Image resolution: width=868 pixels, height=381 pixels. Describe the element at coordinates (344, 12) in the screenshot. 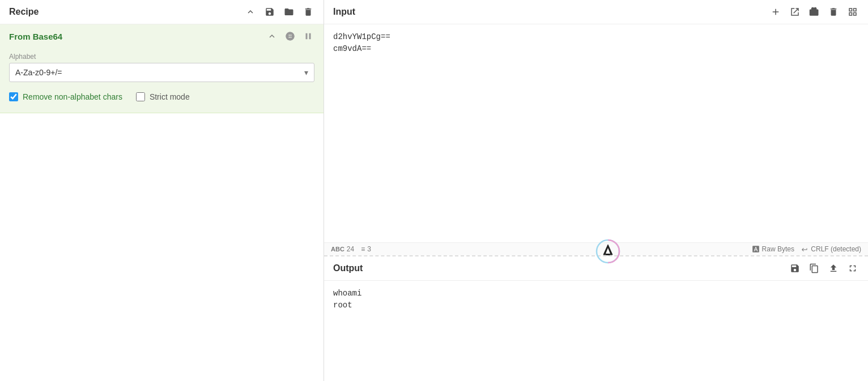

I see `input-title: Input` at that location.